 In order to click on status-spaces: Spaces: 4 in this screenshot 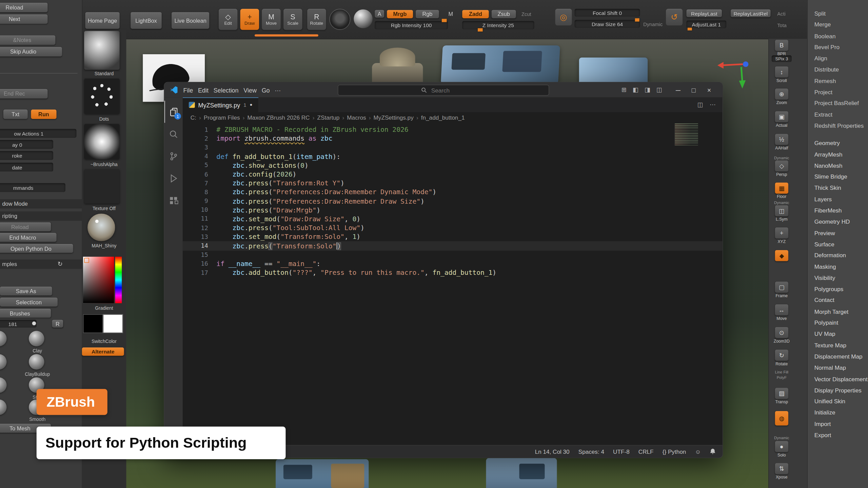, I will do `click(591, 451)`.